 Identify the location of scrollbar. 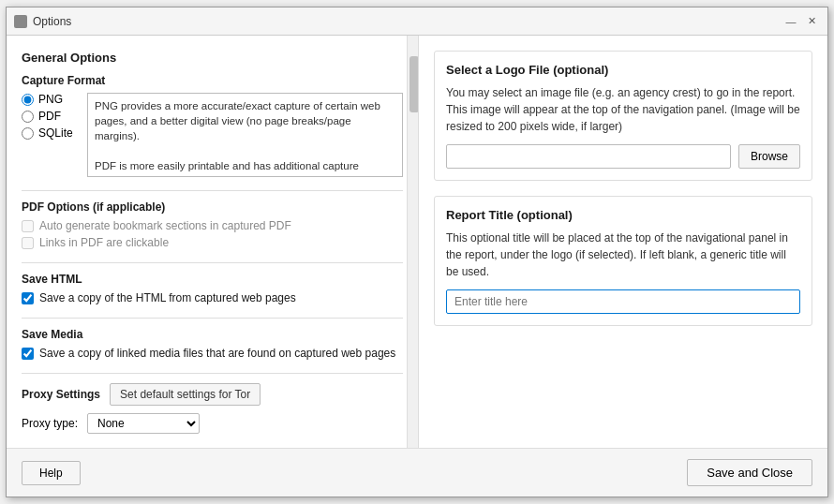
(412, 242).